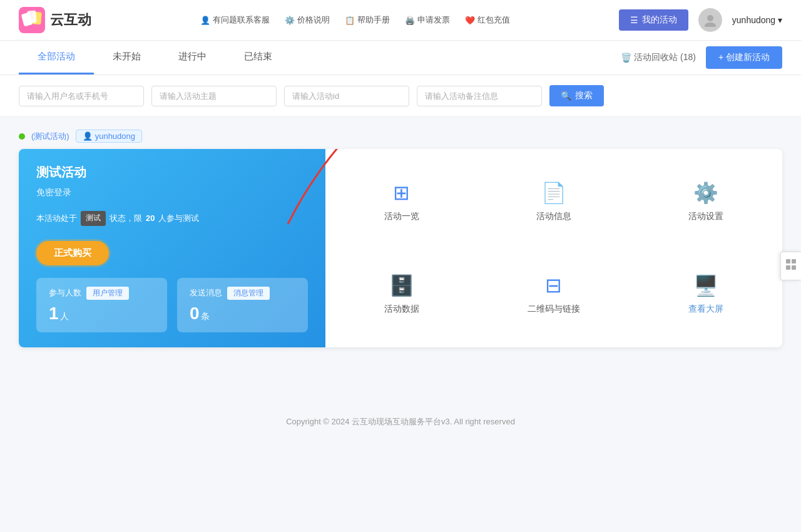 This screenshot has width=801, height=532. What do you see at coordinates (706, 294) in the screenshot?
I see `action-bigscreen: 🖥️ 查看大屏` at bounding box center [706, 294].